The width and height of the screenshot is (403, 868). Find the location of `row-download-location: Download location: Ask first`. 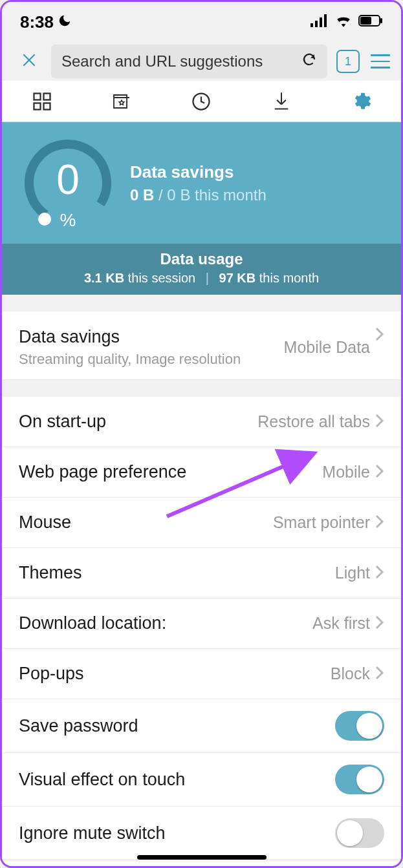

row-download-location: Download location: Ask first is located at coordinates (202, 624).